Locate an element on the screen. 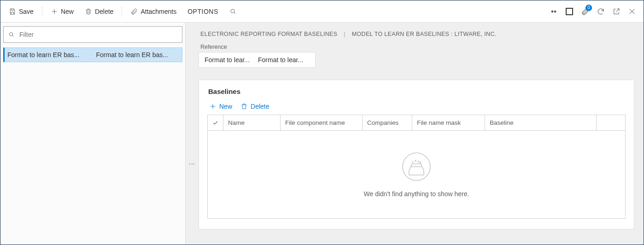  breadcrumb: ELECTRONIC REPORTING FORMAT BASELINES | … is located at coordinates (416, 37).